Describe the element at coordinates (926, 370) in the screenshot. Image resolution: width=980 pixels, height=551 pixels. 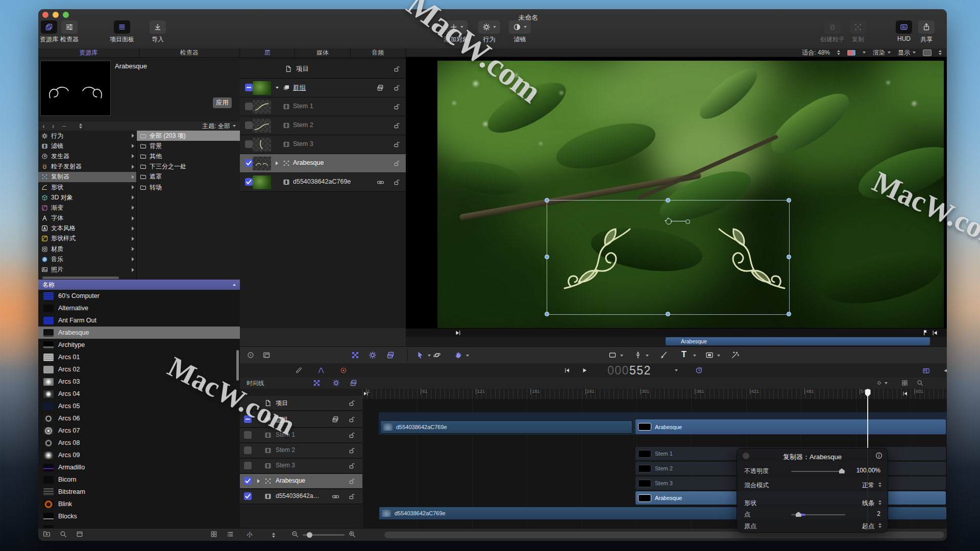
I see `panelic-icon` at that location.